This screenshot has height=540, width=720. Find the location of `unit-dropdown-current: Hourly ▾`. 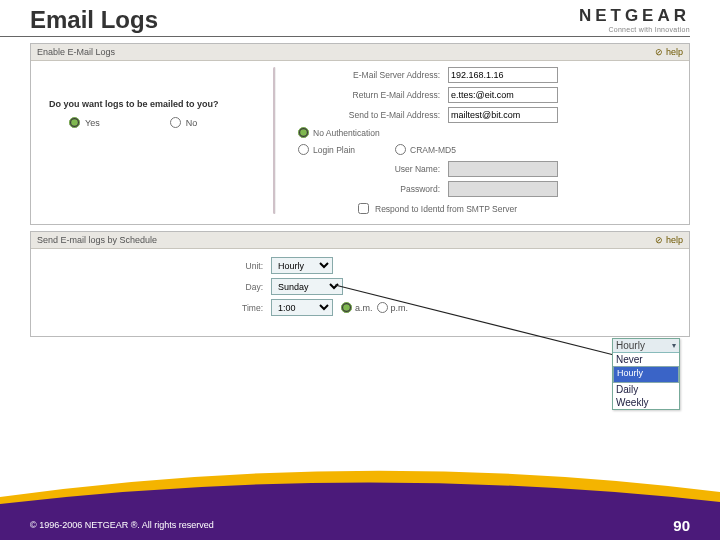

unit-dropdown-current: Hourly ▾ is located at coordinates (646, 346).